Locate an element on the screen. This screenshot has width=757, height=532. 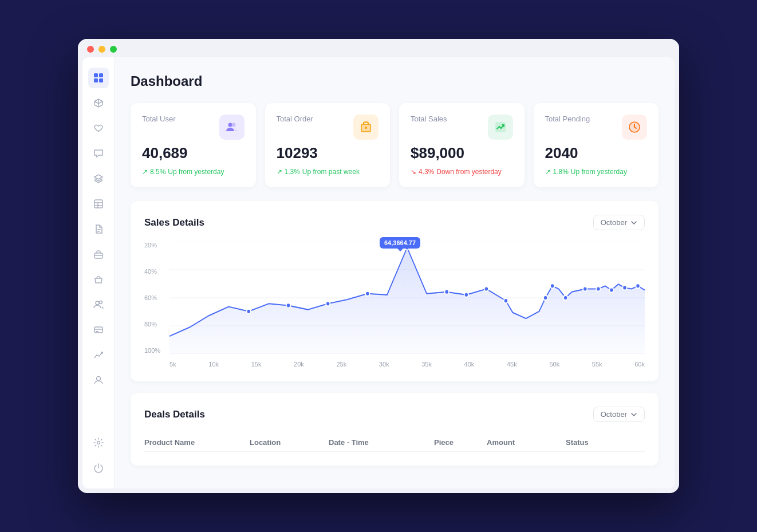
sidebar-item-bag is located at coordinates (98, 279).